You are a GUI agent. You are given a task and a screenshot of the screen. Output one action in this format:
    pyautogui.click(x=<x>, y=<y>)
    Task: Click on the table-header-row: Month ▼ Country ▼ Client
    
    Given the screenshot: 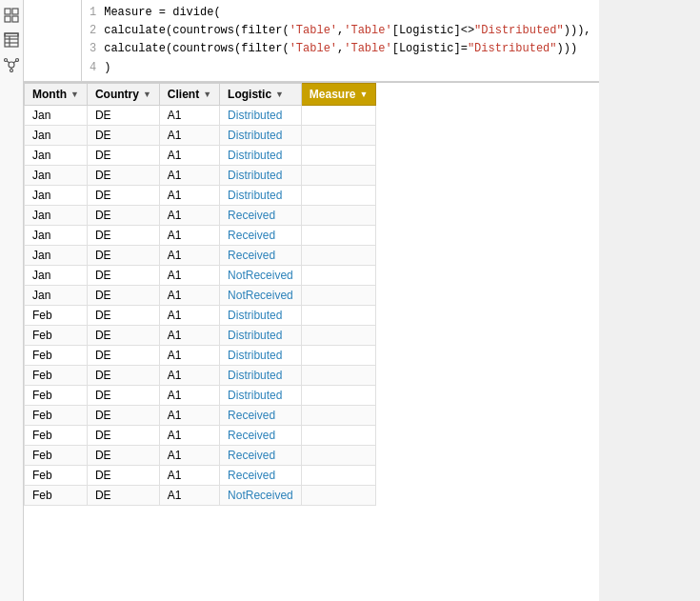 What is the action you would take?
    pyautogui.click(x=200, y=93)
    